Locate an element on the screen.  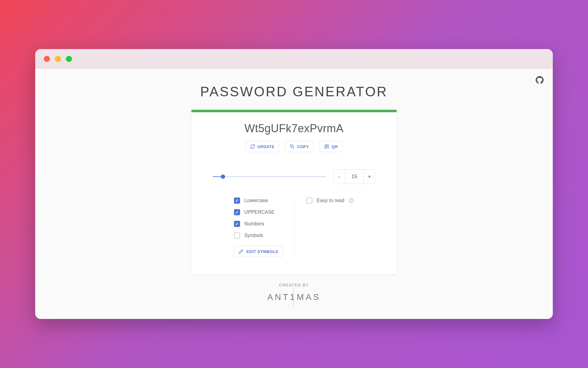
copy-button-label: COPY is located at coordinates (303, 147).